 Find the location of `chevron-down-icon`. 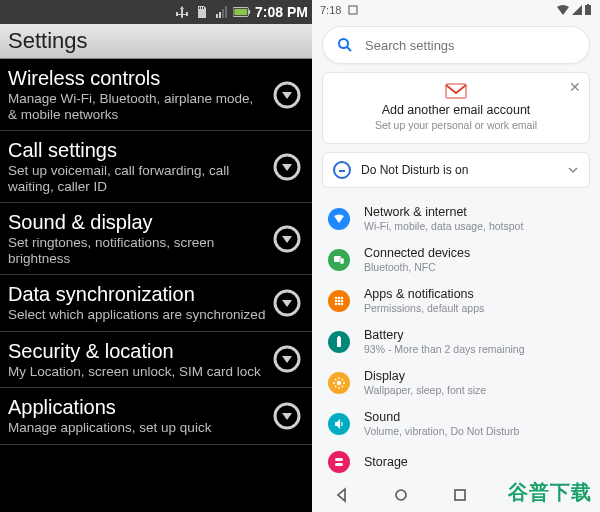

chevron-down-icon is located at coordinates (573, 170).